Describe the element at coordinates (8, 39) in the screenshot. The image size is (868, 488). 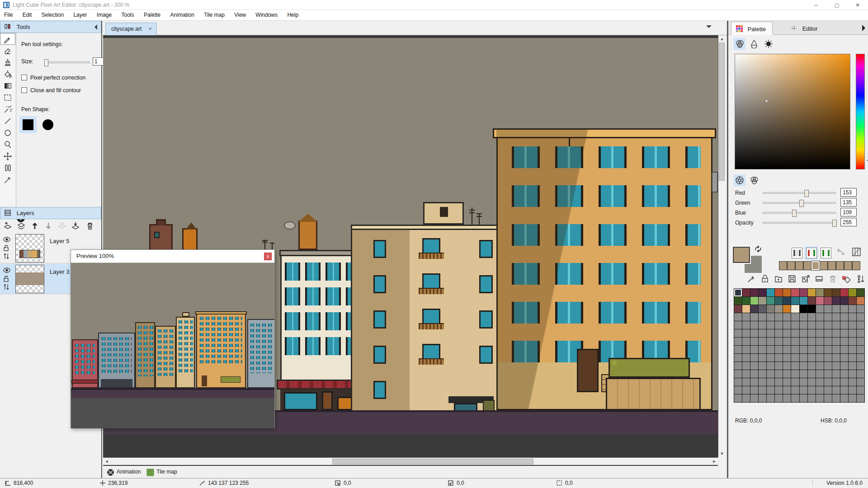
I see `pen-tool-button` at that location.